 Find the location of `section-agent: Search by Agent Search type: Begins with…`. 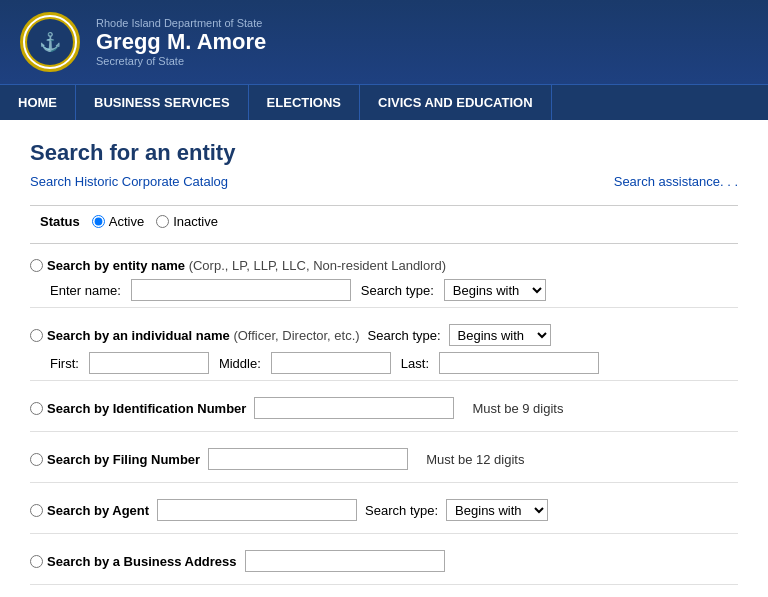

section-agent: Search by Agent Search type: Begins with… is located at coordinates (384, 514).